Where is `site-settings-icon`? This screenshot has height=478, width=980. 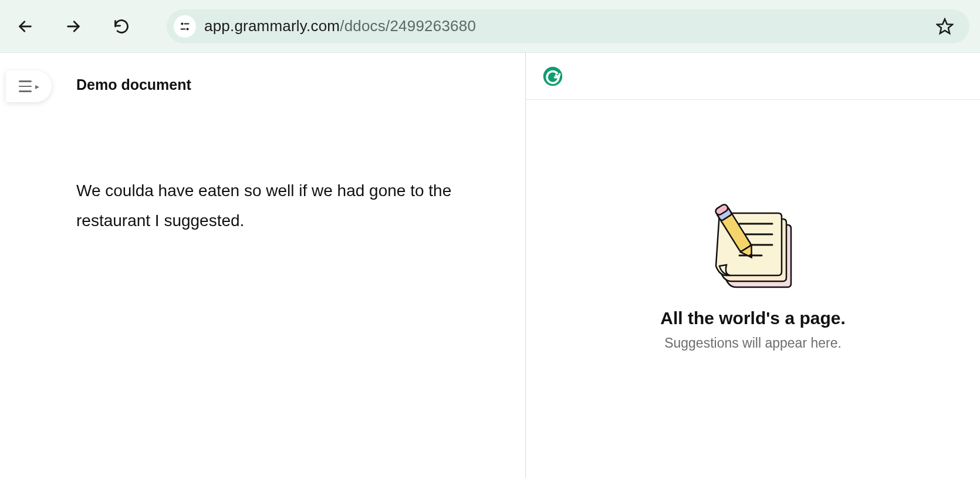
site-settings-icon is located at coordinates (185, 26).